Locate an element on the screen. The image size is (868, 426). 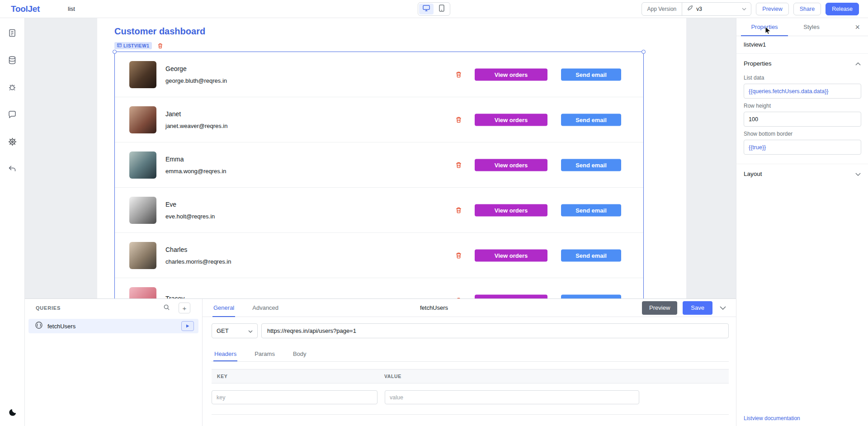
query-editor-header: General Advanced fetchUsers Preview Save is located at coordinates (469, 308).